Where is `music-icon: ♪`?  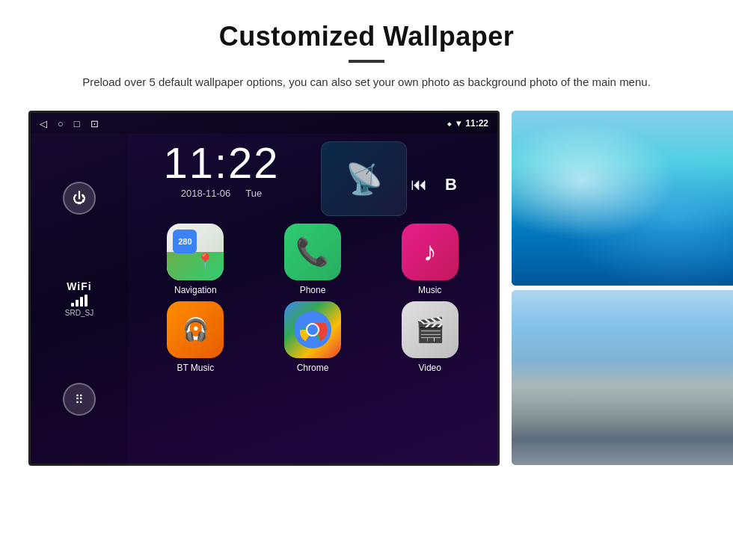 music-icon: ♪ is located at coordinates (430, 252).